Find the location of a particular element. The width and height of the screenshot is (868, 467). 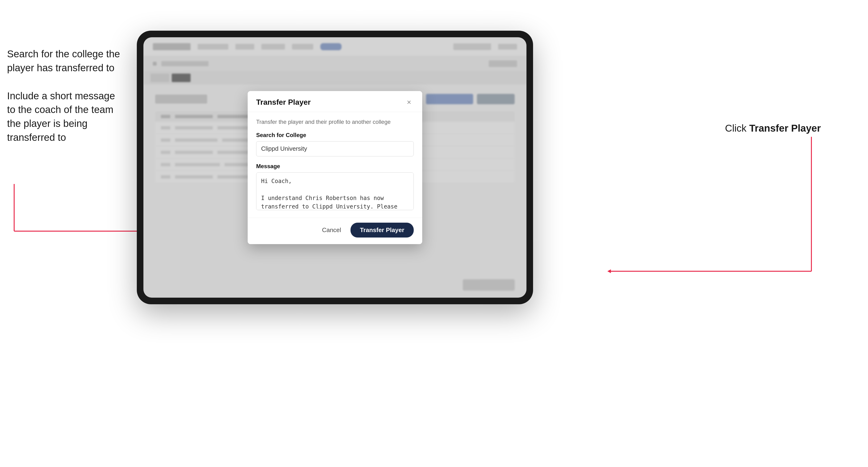

modal-title: Transfer Player is located at coordinates (283, 102).